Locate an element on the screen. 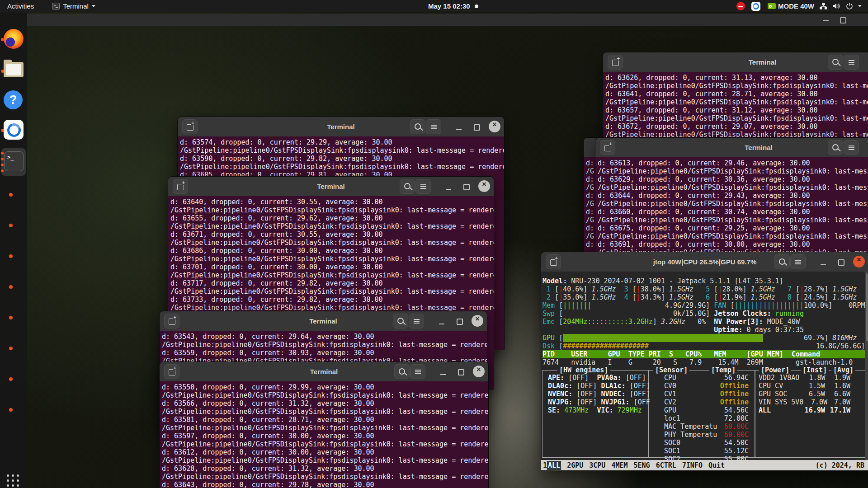 This screenshot has width=868, height=488. terminal-window-bottom: + Terminal × d: 63550, dropped: 0, curre… is located at coordinates (324, 425).